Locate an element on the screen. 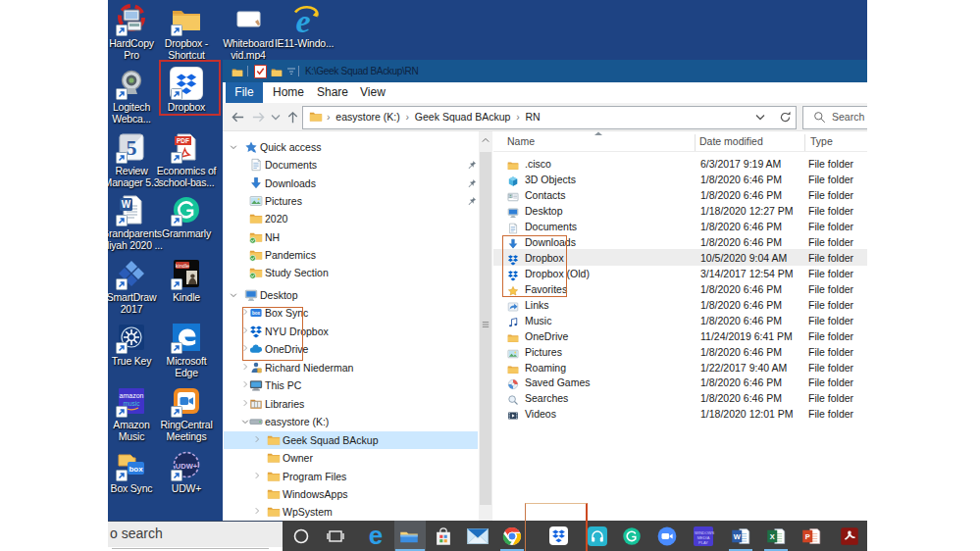 The width and height of the screenshot is (980, 551). svg-text: box is located at coordinates (135, 469).